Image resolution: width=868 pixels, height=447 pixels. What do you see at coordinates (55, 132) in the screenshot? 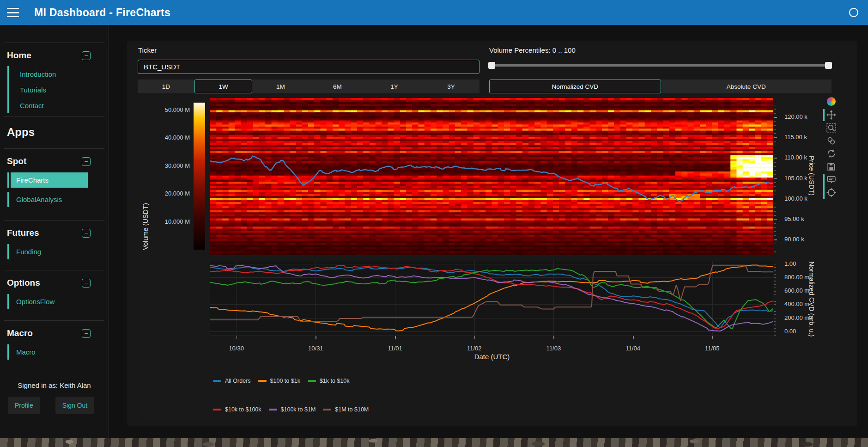
I see `apps-heading: Apps` at bounding box center [55, 132].